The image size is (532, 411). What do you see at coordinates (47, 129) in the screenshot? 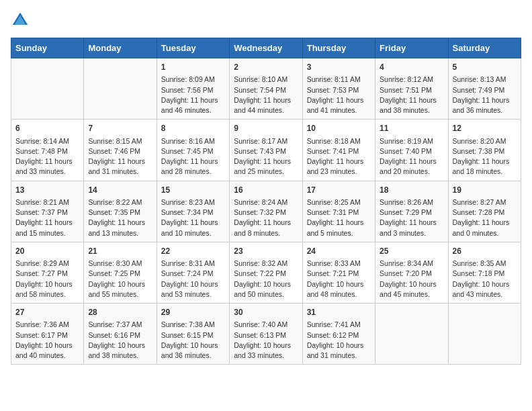
I see `day-number: 6` at bounding box center [47, 129].